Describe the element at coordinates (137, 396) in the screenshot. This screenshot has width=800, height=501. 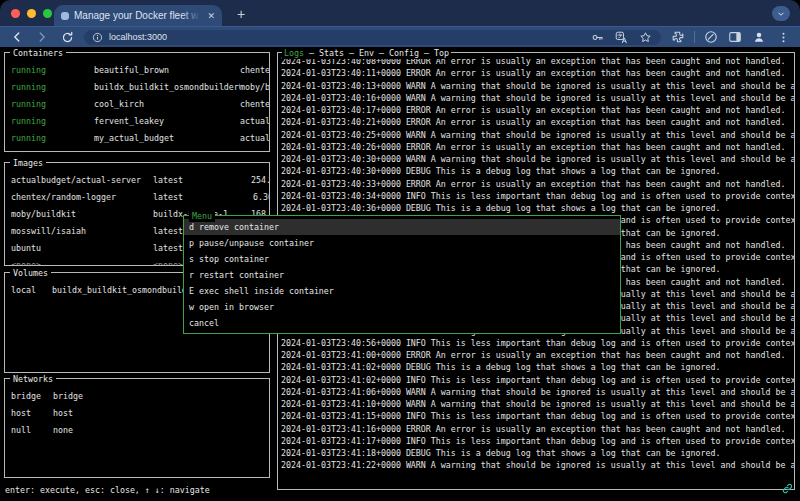
I see `network-row: bridgebridge` at that location.